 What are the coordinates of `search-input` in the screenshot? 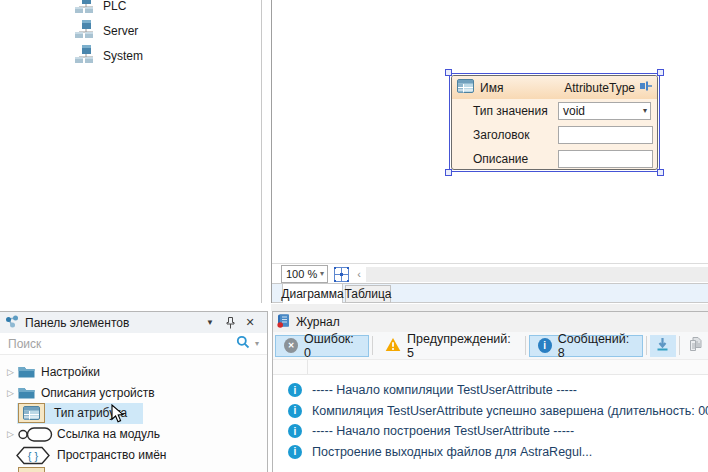 It's located at (122, 344).